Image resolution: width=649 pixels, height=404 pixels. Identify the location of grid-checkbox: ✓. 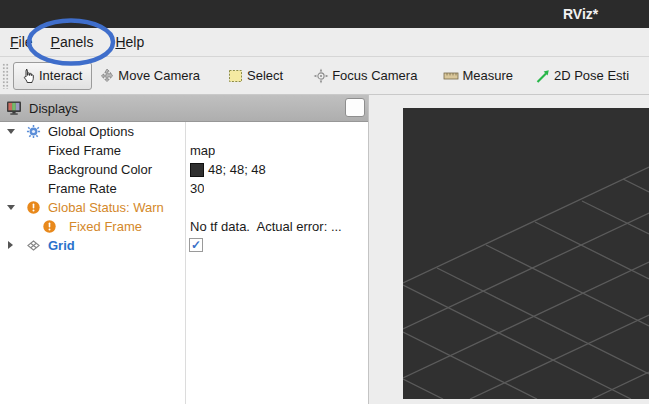
(196, 245).